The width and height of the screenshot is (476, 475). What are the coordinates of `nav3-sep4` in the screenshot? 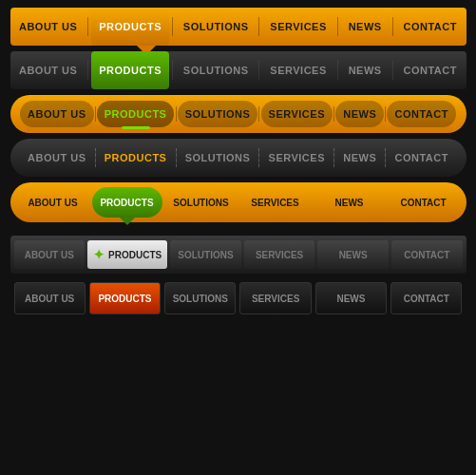 It's located at (334, 114).